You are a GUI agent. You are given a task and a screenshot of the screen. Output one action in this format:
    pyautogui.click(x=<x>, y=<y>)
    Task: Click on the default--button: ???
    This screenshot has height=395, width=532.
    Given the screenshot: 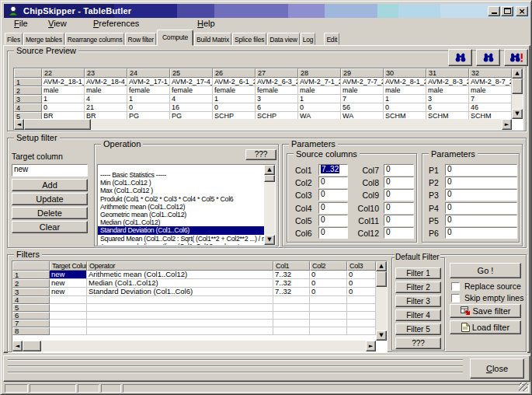 What is the action you would take?
    pyautogui.click(x=418, y=344)
    